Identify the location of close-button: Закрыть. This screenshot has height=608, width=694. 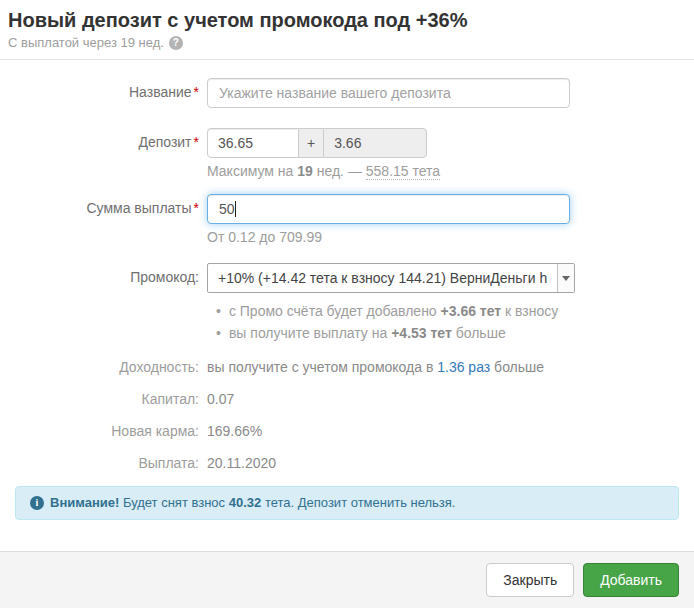
(530, 580).